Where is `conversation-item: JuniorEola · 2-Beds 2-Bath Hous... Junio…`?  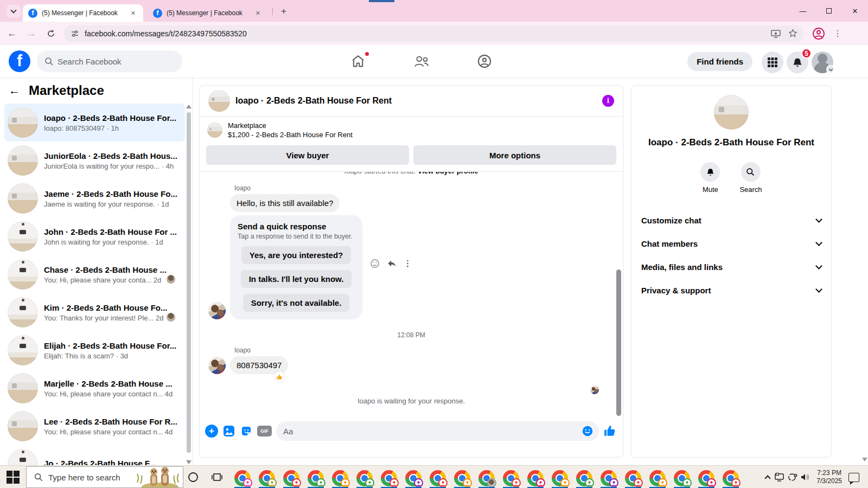 conversation-item: JuniorEola · 2-Beds 2-Bath Hous... Junio… is located at coordinates (94, 160).